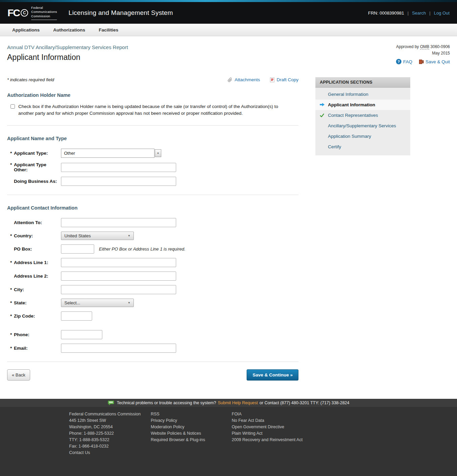  What do you see at coordinates (44, 13) in the screenshot?
I see `fcc-logo-text: Federal Communications Commission` at bounding box center [44, 13].